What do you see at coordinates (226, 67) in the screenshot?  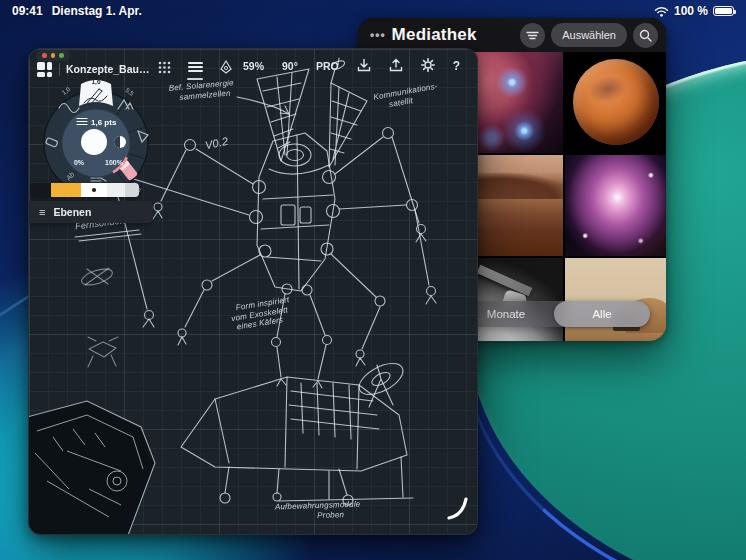 I see `precision-tools-button` at bounding box center [226, 67].